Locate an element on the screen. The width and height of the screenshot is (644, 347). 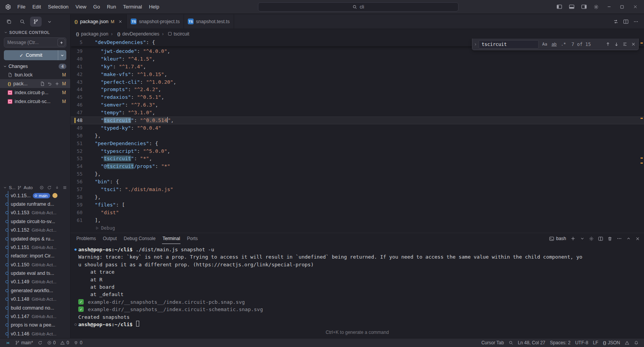
panel-tab-terminal: Terminal is located at coordinates (171, 239).